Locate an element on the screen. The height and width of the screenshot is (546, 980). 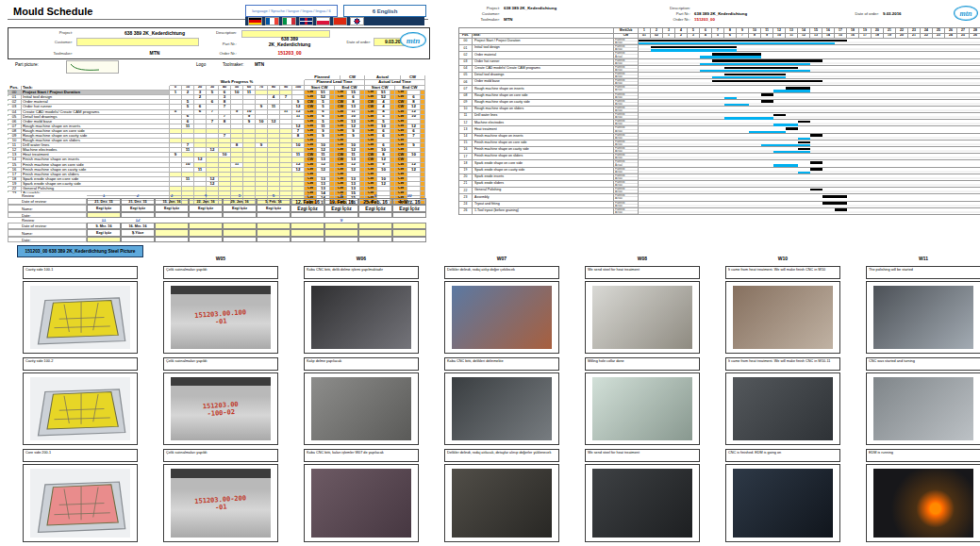
review-name-label: Name: is located at coordinates (47, 233).